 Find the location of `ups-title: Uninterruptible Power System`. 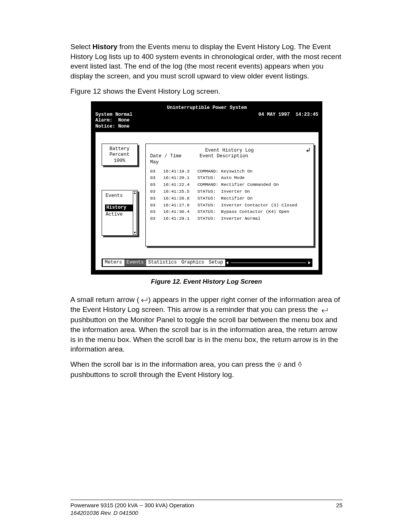

ups-title: Uninterruptible Power System is located at coordinates (207, 108).